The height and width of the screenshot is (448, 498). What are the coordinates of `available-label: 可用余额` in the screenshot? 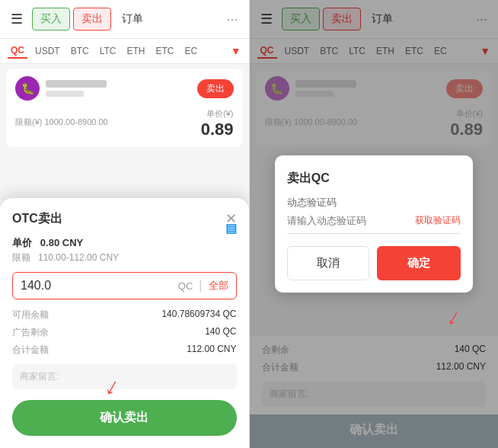 It's located at (30, 315).